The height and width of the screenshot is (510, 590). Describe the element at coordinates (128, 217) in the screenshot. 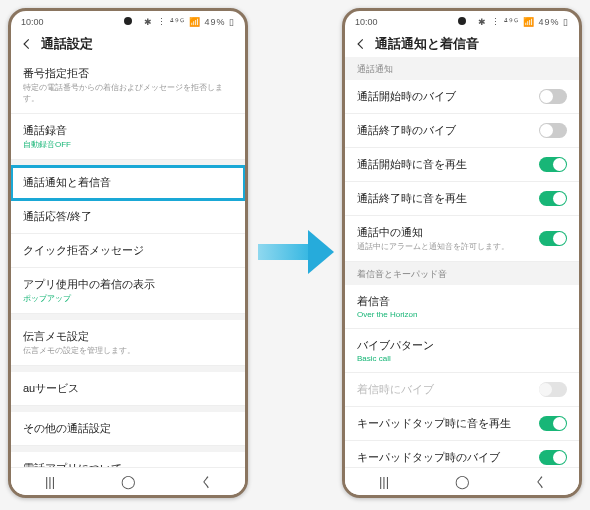

I see `settings-row: 通話応答/終了` at that location.